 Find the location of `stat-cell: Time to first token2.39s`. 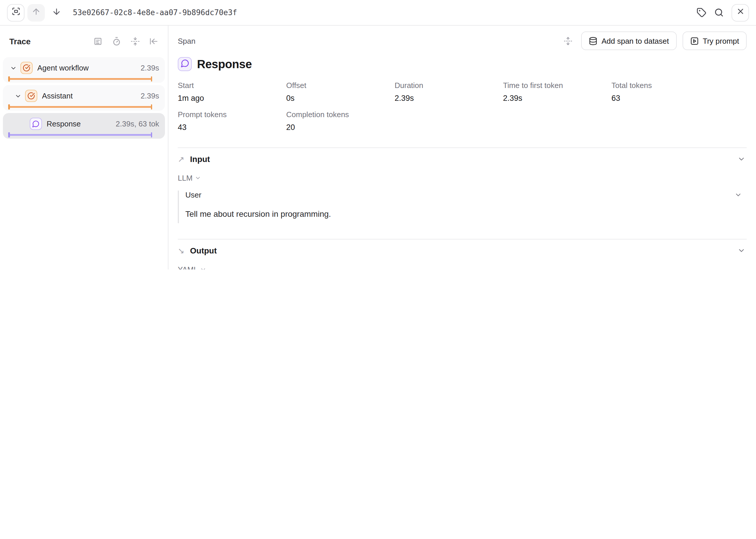

stat-cell: Time to first token2.39s is located at coordinates (557, 92).